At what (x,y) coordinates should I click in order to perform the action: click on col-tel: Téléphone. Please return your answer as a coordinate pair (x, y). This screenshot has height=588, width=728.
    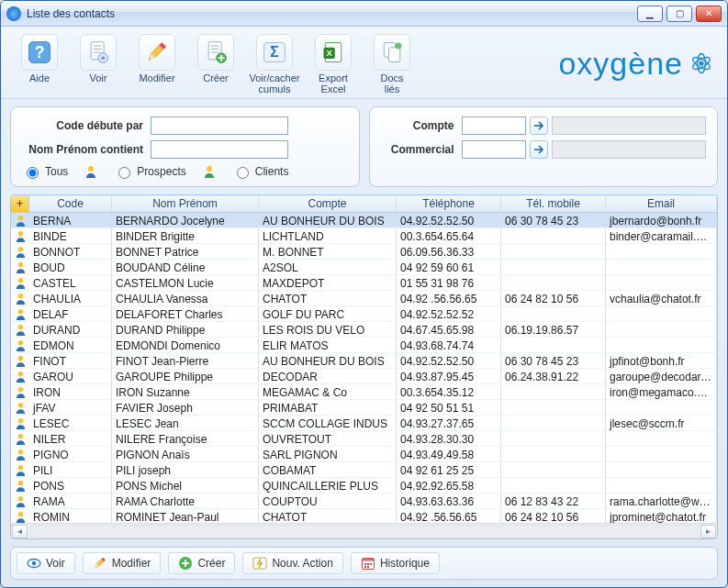
    Looking at the image, I should click on (449, 204).